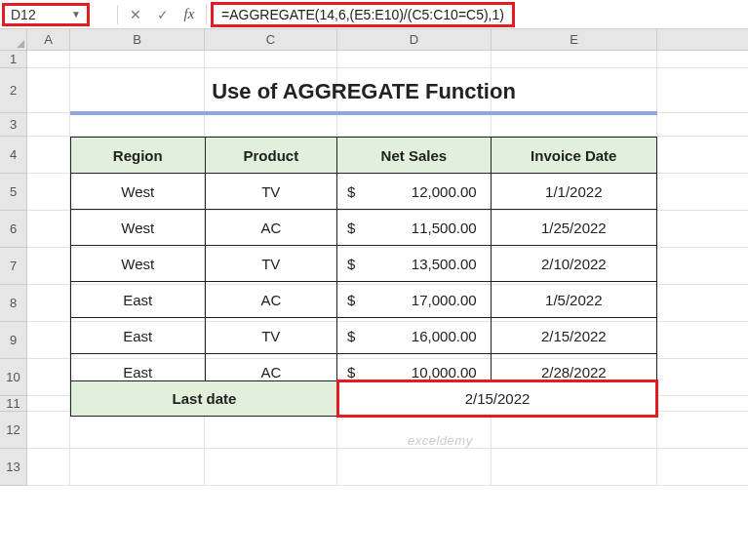 The width and height of the screenshot is (748, 560). Describe the element at coordinates (364, 92) in the screenshot. I see `sheet-title-cell: Use of AGGREGATE Function` at that location.